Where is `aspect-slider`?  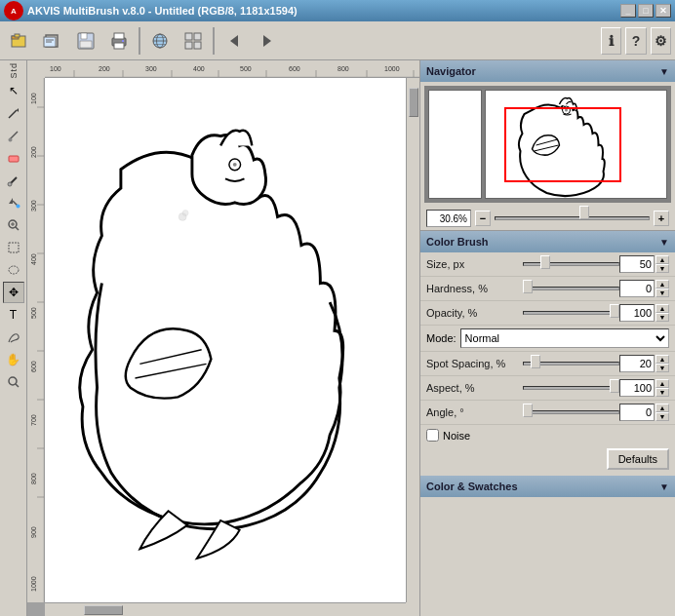 aspect-slider is located at coordinates (572, 388).